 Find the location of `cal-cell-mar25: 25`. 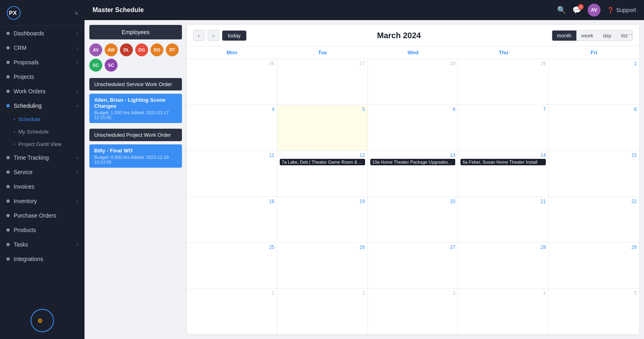

cal-cell-mar25: 25 is located at coordinates (232, 265).